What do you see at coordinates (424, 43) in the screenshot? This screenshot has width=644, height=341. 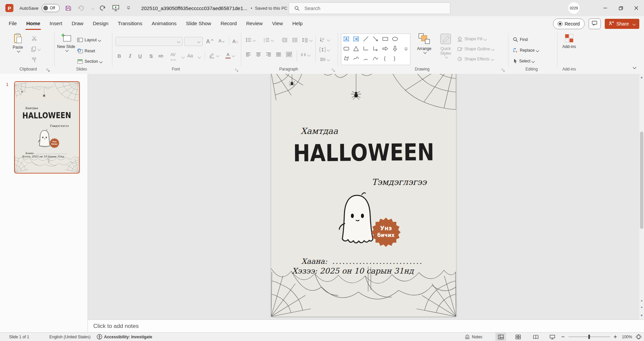 I see `arrange-button: Arrange` at bounding box center [424, 43].